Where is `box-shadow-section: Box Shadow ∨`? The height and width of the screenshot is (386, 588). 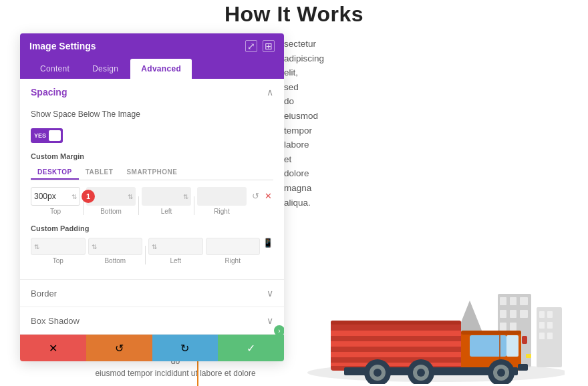
box-shadow-section: Box Shadow ∨ is located at coordinates (152, 321).